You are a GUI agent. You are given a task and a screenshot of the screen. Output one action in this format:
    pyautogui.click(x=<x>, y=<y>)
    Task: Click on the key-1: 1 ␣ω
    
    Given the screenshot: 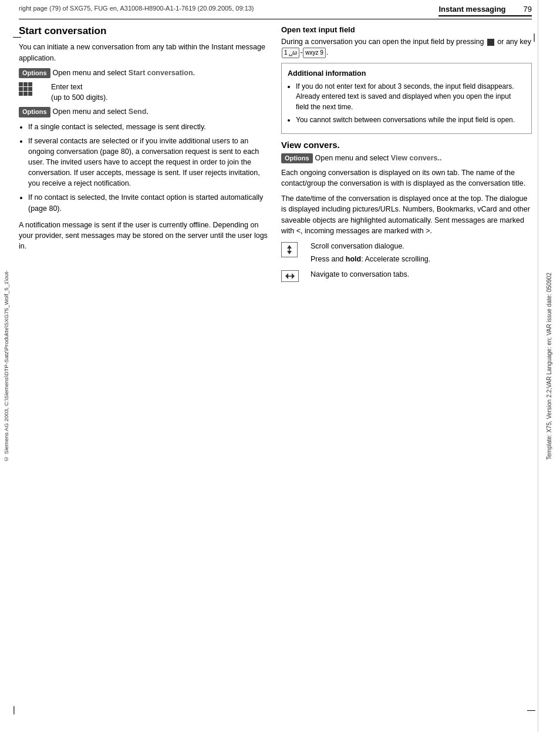 What is the action you would take?
    pyautogui.click(x=291, y=53)
    